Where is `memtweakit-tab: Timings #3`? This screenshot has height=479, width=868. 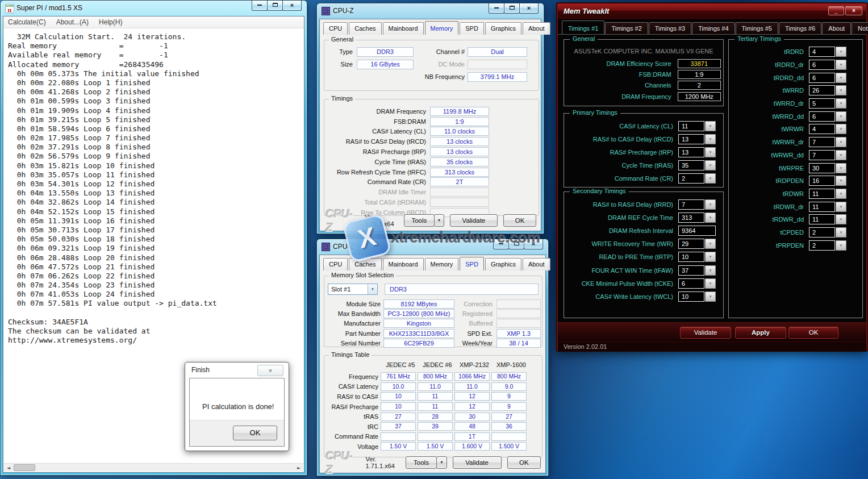 memtweakit-tab: Timings #3 is located at coordinates (670, 28).